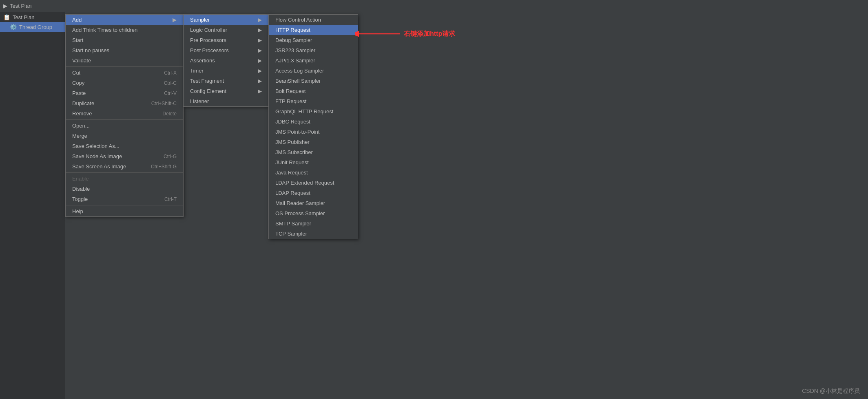  Describe the element at coordinates (124, 51) in the screenshot. I see `menu-item-start-no-pauses: Start no pauses` at that location.